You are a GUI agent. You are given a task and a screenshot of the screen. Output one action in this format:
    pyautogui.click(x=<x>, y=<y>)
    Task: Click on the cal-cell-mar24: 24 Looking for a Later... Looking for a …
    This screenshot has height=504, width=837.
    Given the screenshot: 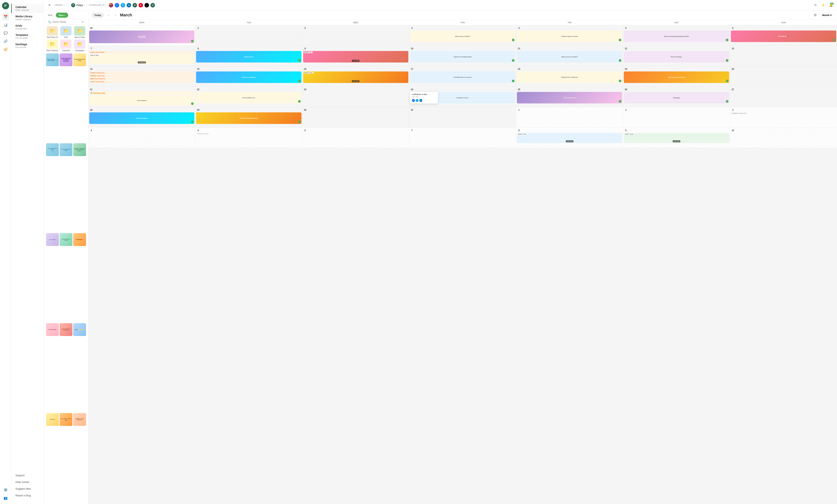 What is the action you would take?
    pyautogui.click(x=463, y=97)
    